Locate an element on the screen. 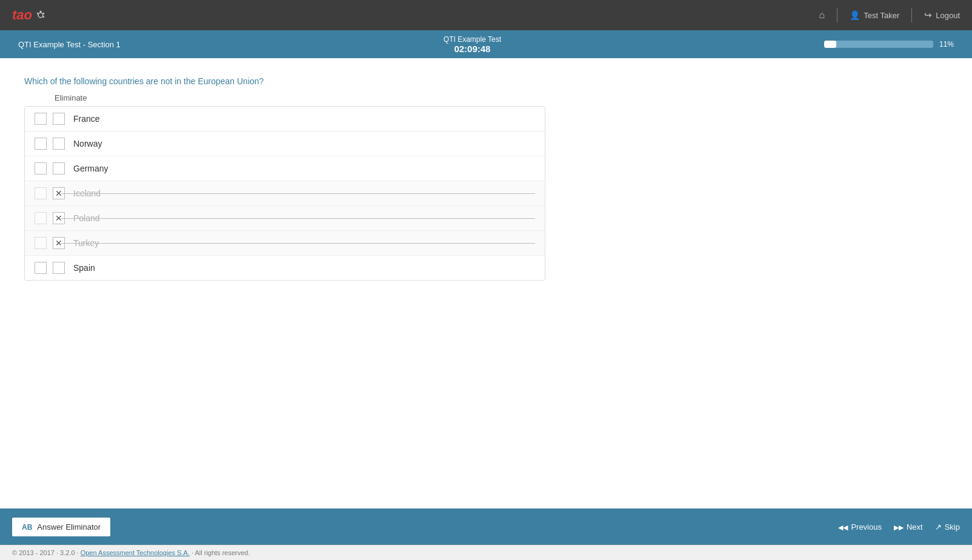 The height and width of the screenshot is (560, 972). center-test-info: QTI Example Test 02:09:48 is located at coordinates (473, 45).